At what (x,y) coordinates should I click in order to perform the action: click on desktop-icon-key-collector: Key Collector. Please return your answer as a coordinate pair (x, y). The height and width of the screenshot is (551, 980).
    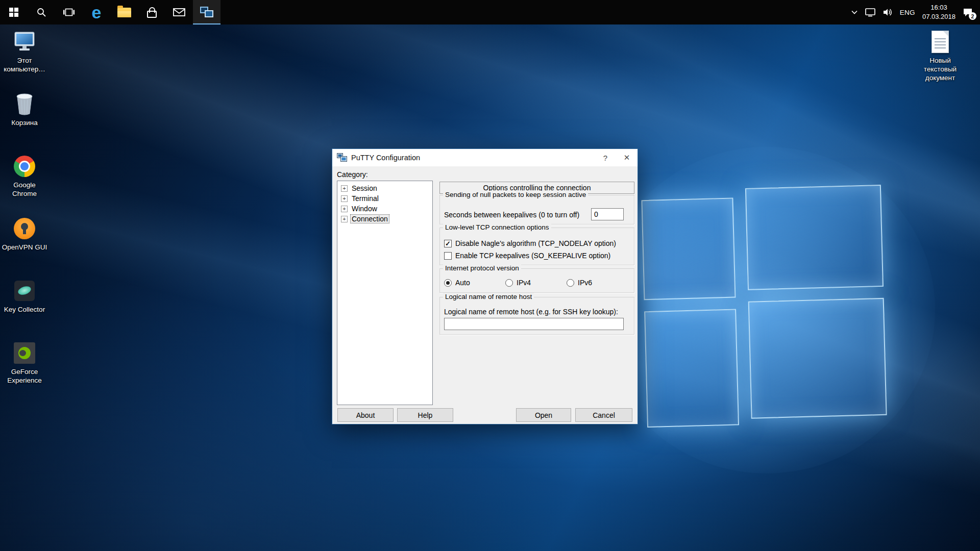
    Looking at the image, I should click on (24, 310).